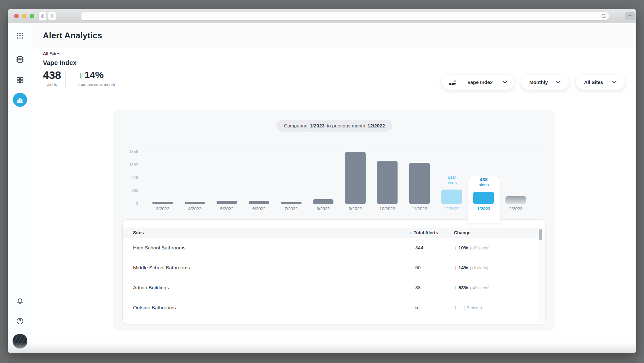  What do you see at coordinates (460, 308) in the screenshot?
I see `change-pct: --` at bounding box center [460, 308].